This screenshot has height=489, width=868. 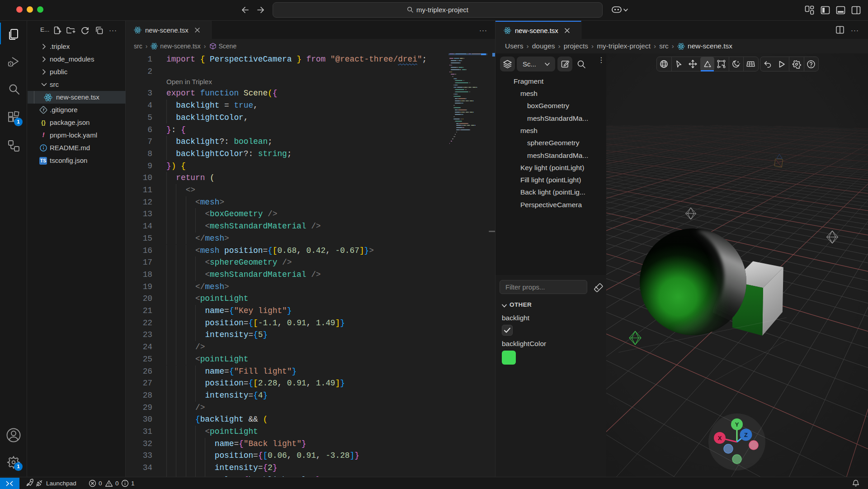 I want to click on svg-text: Y, so click(x=737, y=424).